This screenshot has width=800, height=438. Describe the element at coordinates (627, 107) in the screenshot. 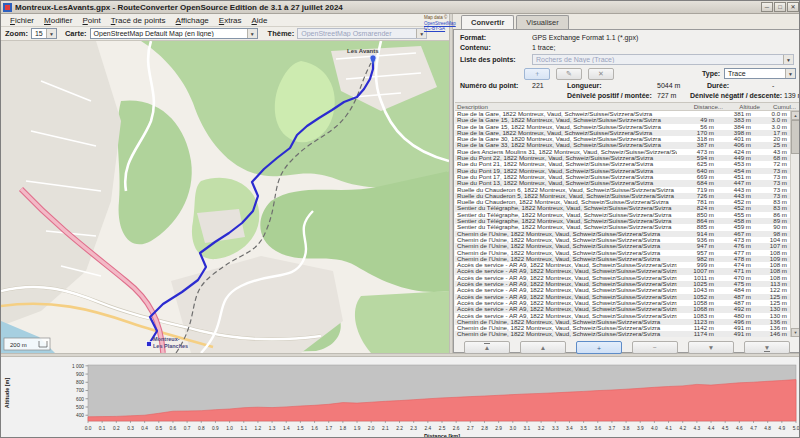

I see `positions-table-header: Description Distance... Altitude Cumul..…` at that location.